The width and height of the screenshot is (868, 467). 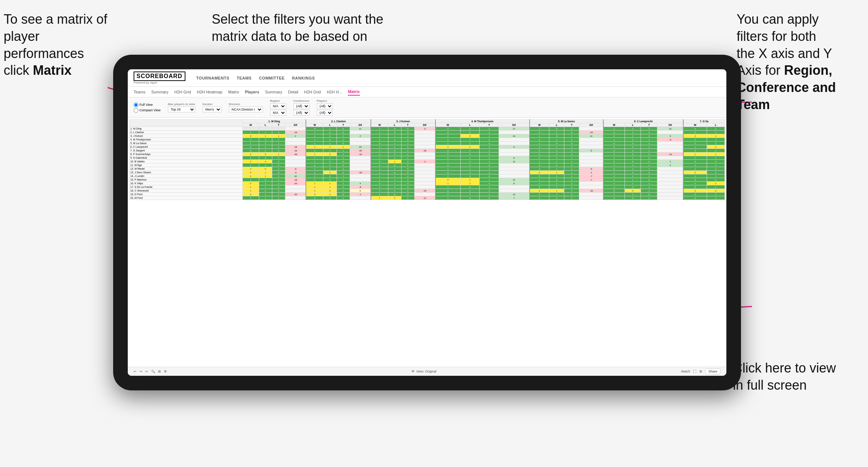 I want to click on matrix-cell: 4, so click(x=671, y=165).